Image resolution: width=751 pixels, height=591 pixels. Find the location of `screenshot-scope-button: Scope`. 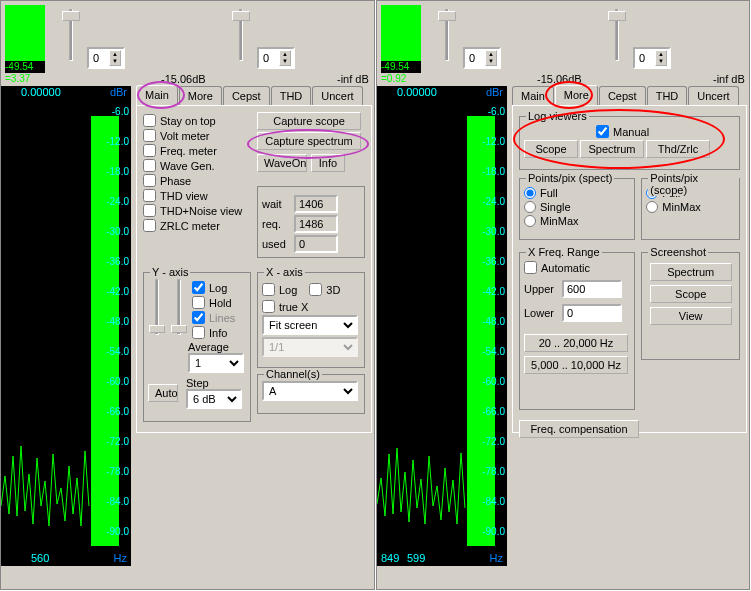

screenshot-scope-button: Scope is located at coordinates (691, 294).